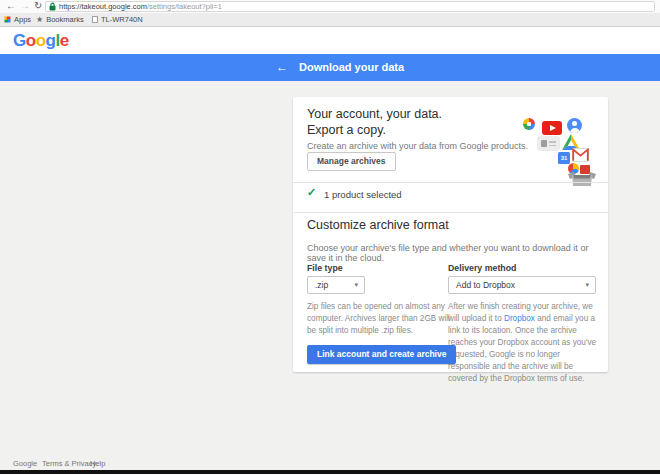 The image size is (660, 475). I want to click on profile-icon, so click(574, 126).